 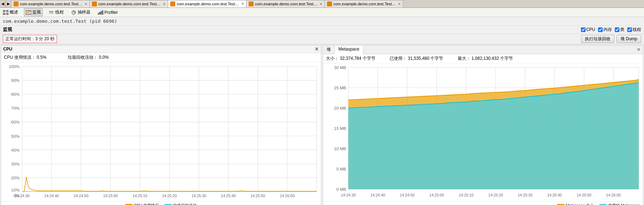 What do you see at coordinates (378, 195) in the screenshot?
I see `svg-text: 14:24:40` at bounding box center [378, 195].